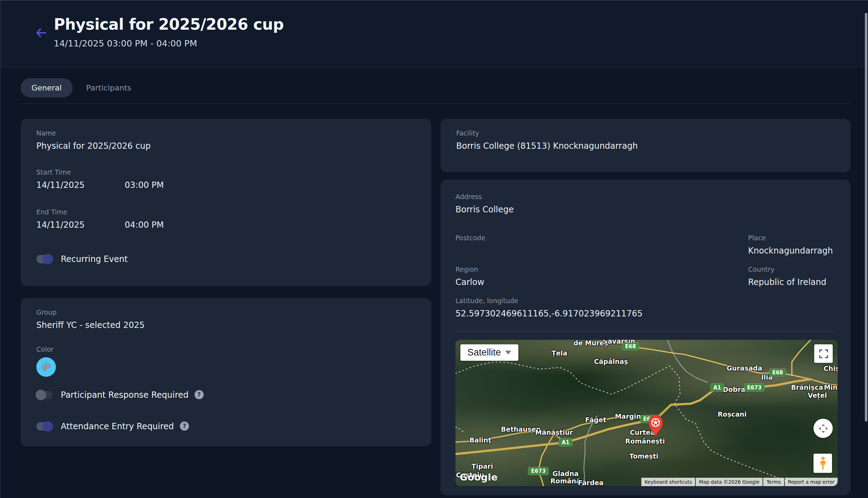  I want to click on palette-icon, so click(46, 367).